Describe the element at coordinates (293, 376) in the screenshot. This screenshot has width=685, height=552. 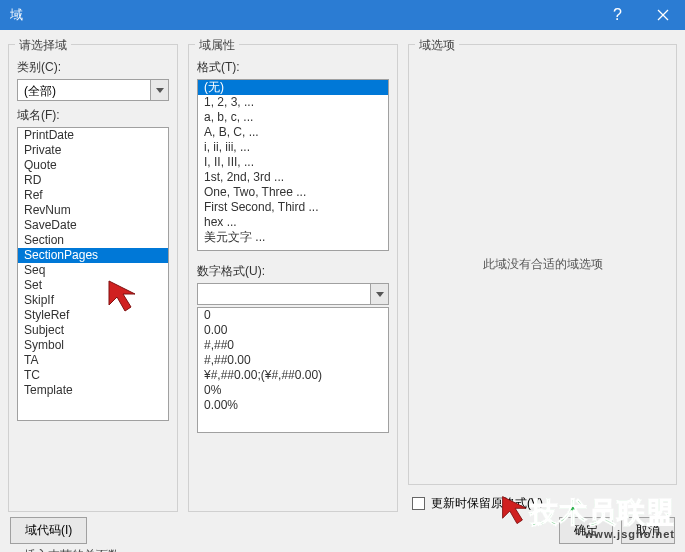
I see `numformat-item: ¥#,##0.00;(¥#,##0.00)` at that location.